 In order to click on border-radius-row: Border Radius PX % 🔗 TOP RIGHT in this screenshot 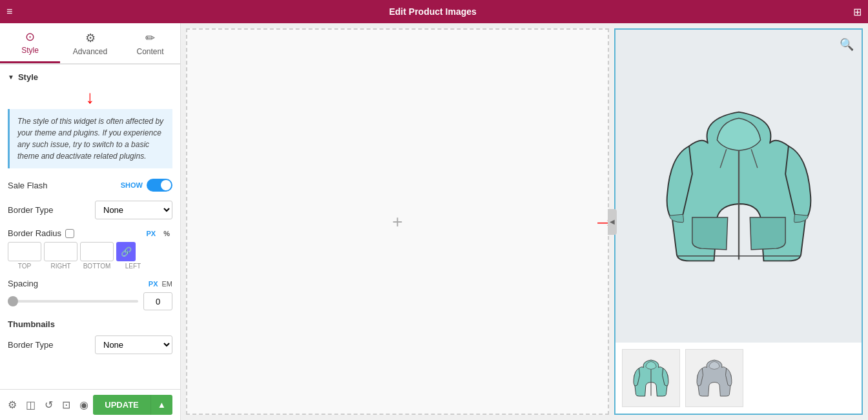, I will do `click(90, 249)`.